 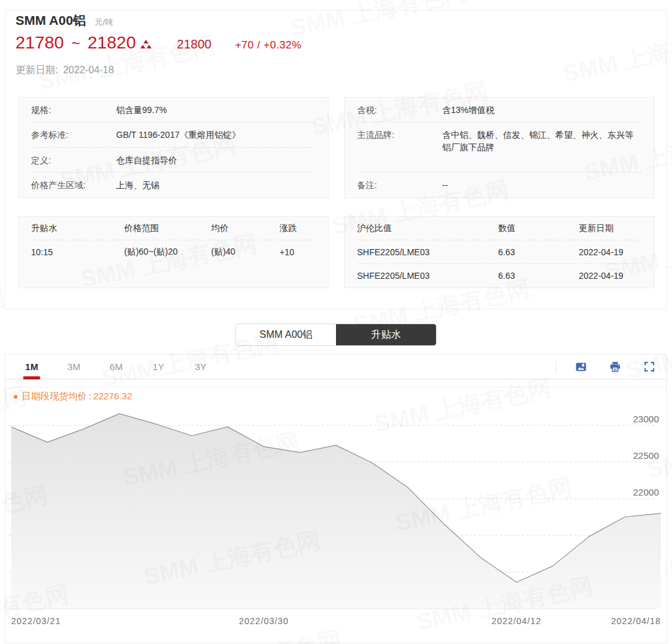 I want to click on table-cell: +10, so click(x=297, y=252).